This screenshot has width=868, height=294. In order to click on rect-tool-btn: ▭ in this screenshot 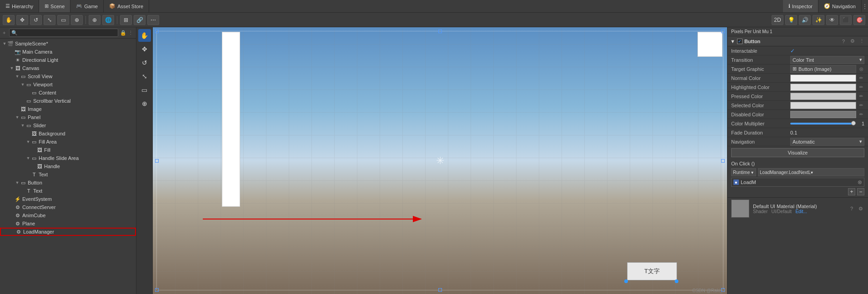, I will do `click(63, 20)`.